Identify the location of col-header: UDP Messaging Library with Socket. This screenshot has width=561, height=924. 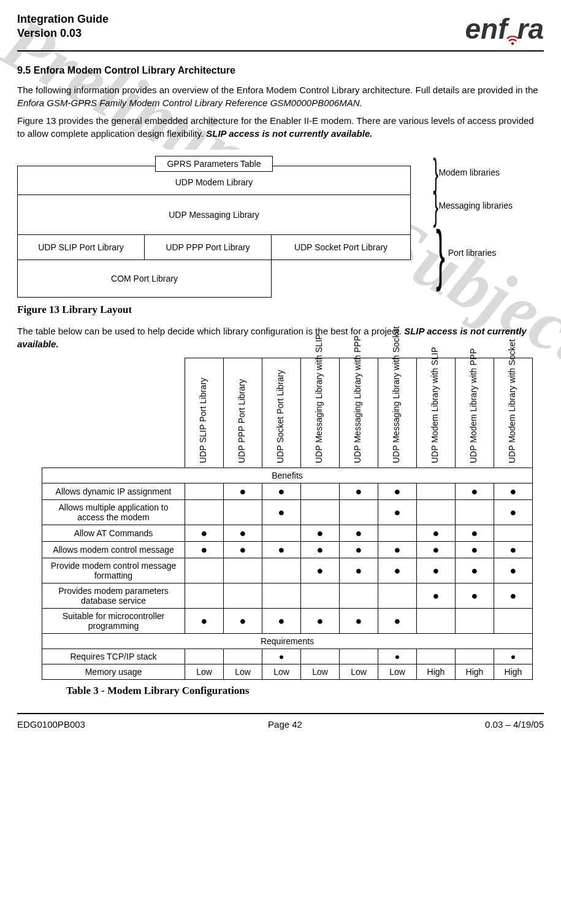
(397, 414).